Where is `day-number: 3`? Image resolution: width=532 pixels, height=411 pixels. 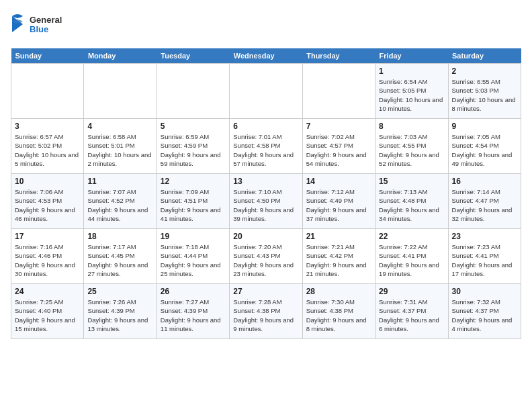 day-number: 3 is located at coordinates (47, 126).